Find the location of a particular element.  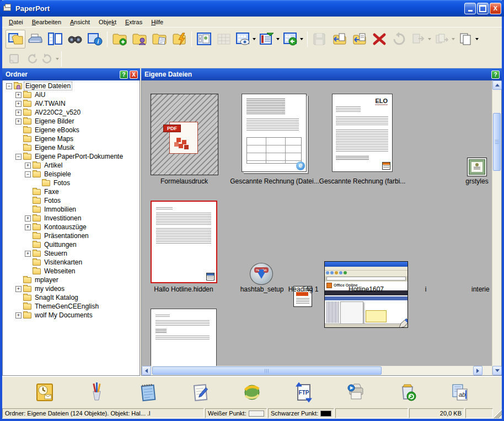

thumbnail-label: grstyles is located at coordinates (473, 181).